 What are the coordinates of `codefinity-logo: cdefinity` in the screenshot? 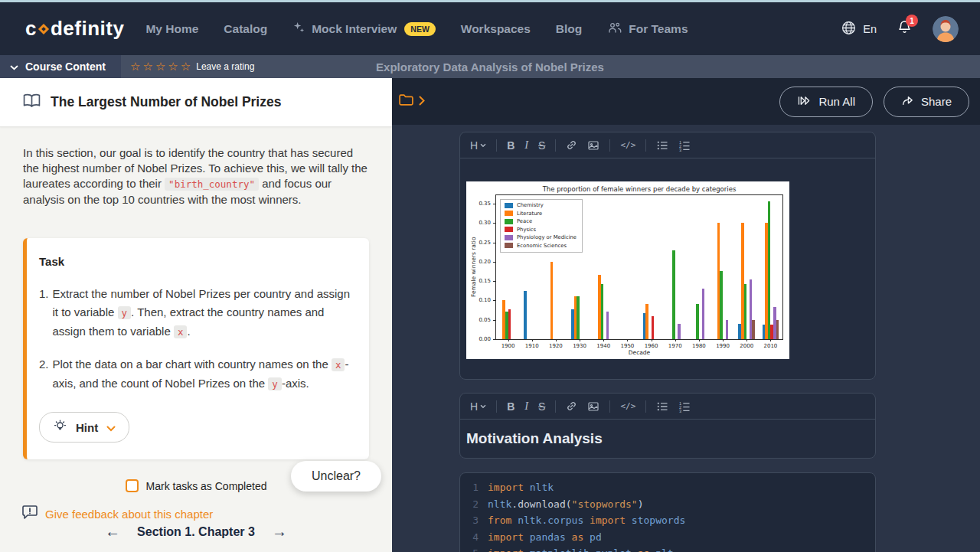 It's located at (75, 29).